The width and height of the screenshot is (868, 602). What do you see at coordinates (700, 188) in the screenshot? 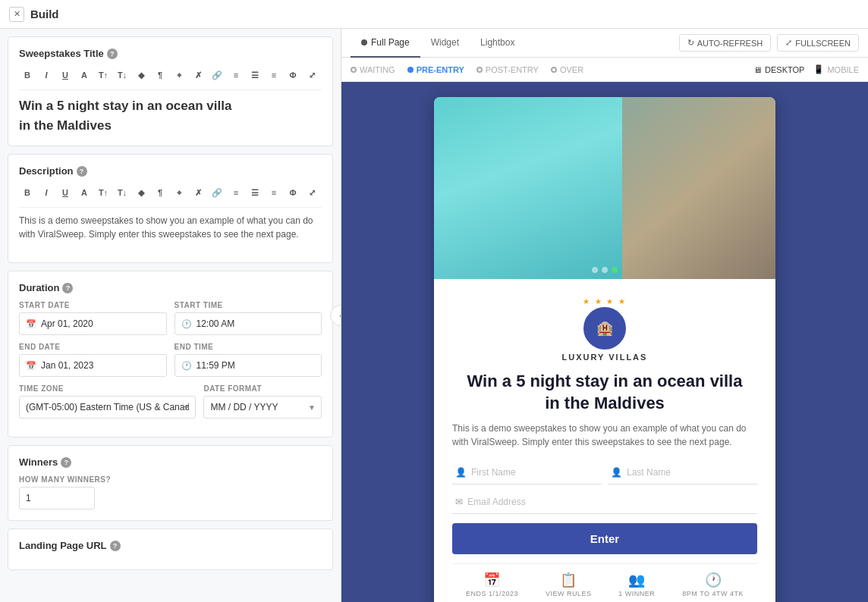
I see `image-villa` at bounding box center [700, 188].